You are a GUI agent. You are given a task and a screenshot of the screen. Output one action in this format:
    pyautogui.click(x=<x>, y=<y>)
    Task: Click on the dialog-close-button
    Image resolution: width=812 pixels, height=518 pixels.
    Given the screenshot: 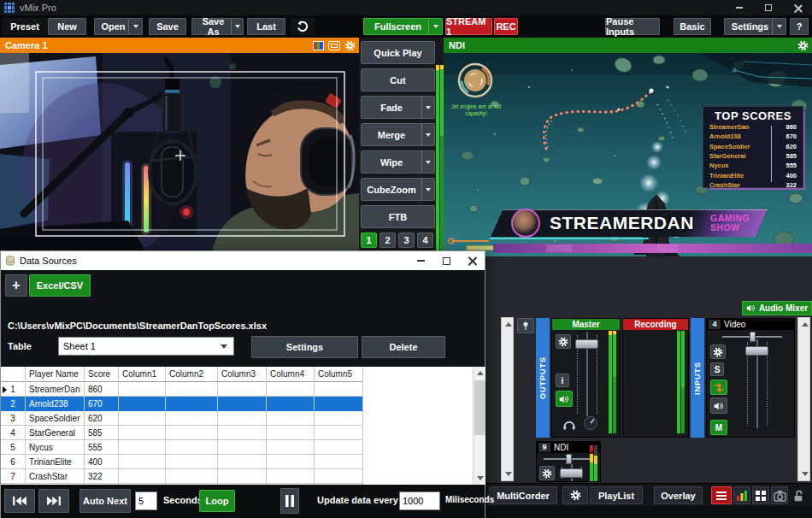 What is the action you would take?
    pyautogui.click(x=472, y=261)
    